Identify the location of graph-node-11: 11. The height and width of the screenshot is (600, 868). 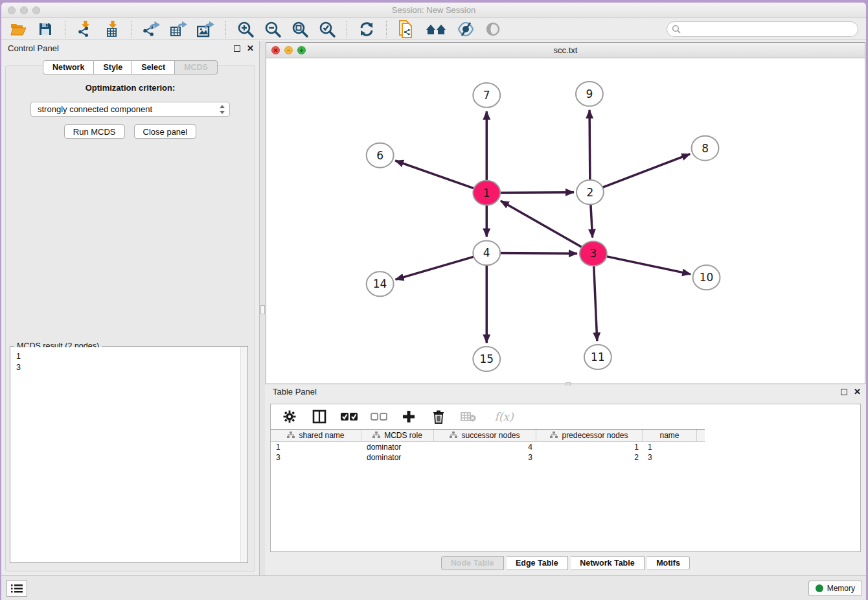
(598, 357).